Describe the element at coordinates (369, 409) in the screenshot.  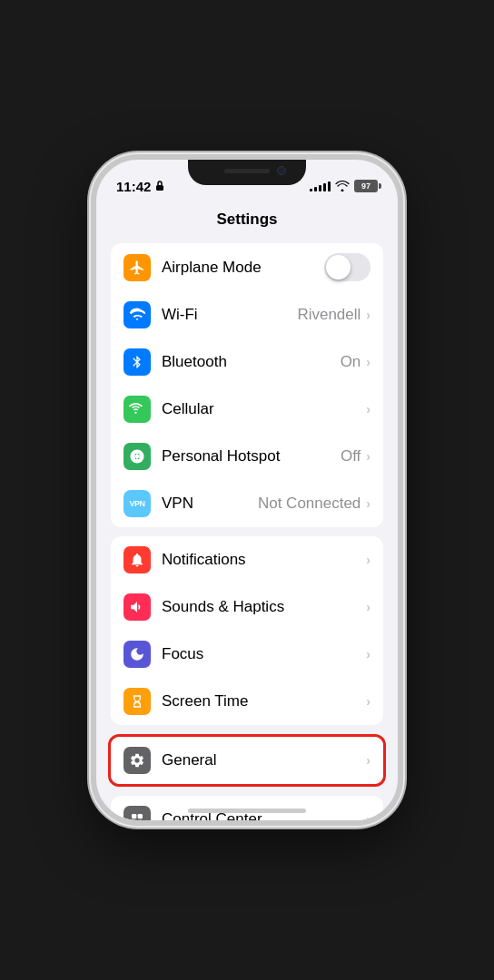
I see `cellular-chevron: ›` at that location.